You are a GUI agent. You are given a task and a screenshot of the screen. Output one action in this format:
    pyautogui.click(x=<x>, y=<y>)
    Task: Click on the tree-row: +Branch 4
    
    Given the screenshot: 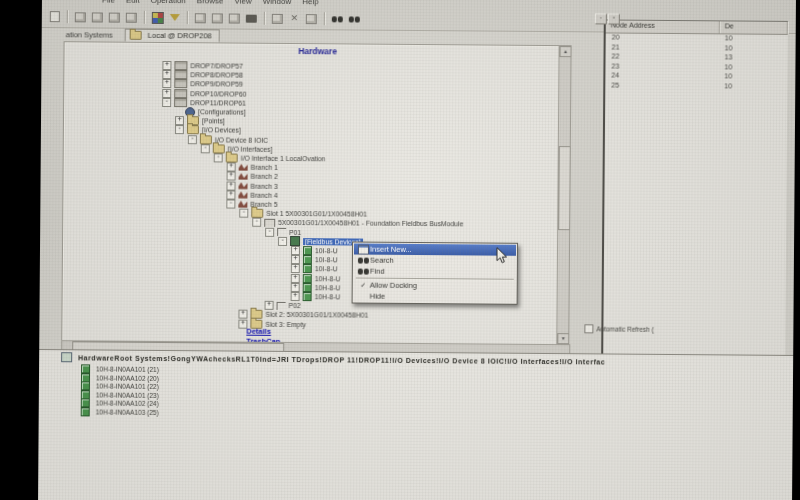 What is the action you would take?
    pyautogui.click(x=252, y=194)
    